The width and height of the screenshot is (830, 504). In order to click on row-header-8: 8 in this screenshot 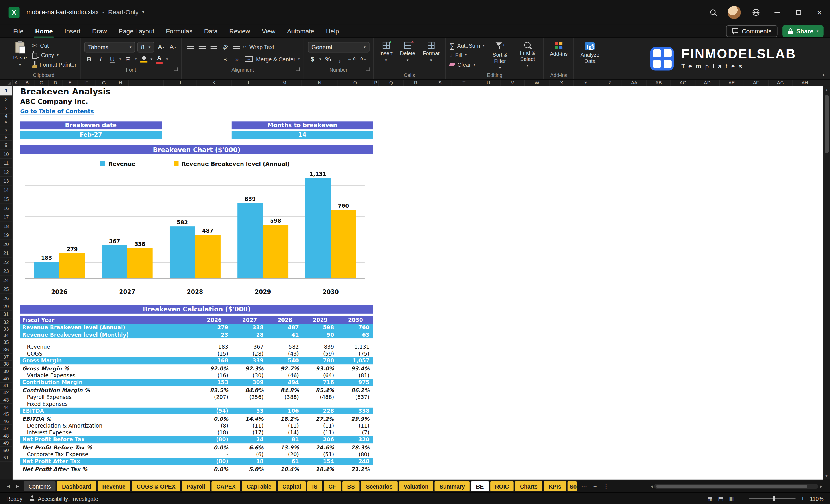, I will do `click(6, 138)`.